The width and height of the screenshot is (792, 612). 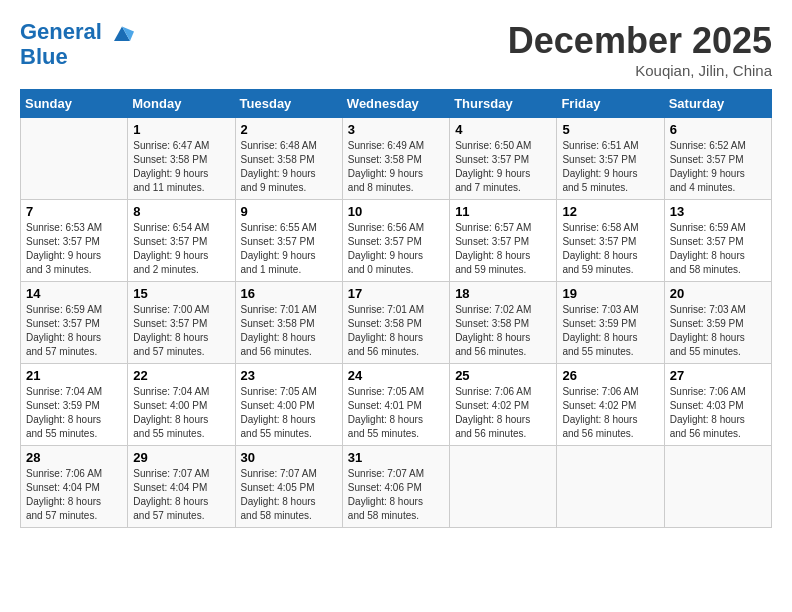 I want to click on day-info: Sunrise: 6:53 AM Sunset: 3:57 PM Dayligh…, so click(x=74, y=249).